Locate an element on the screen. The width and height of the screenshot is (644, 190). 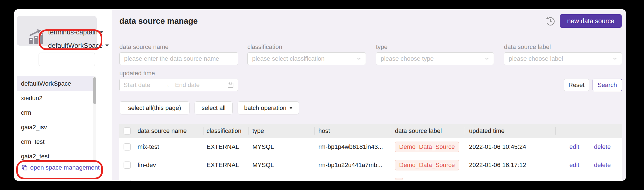
workspace-list-item: gaia2_test is located at coordinates (55, 156).